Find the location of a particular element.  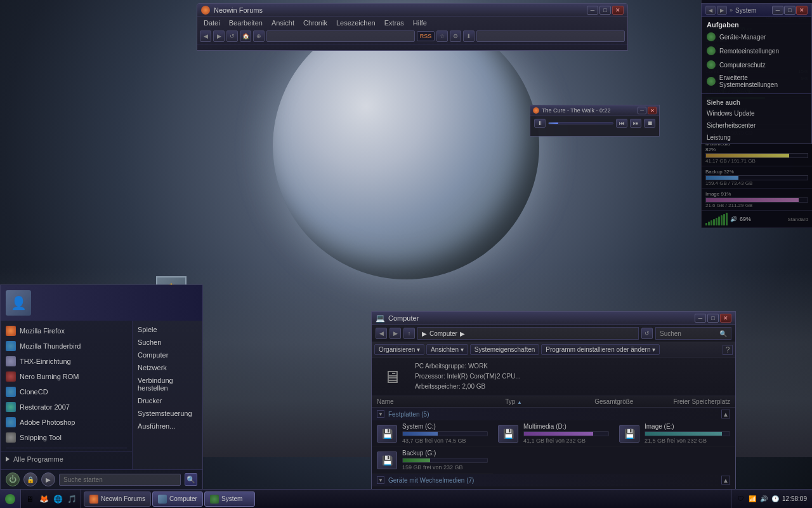

browser-forward-button: ▶ is located at coordinates (219, 36).